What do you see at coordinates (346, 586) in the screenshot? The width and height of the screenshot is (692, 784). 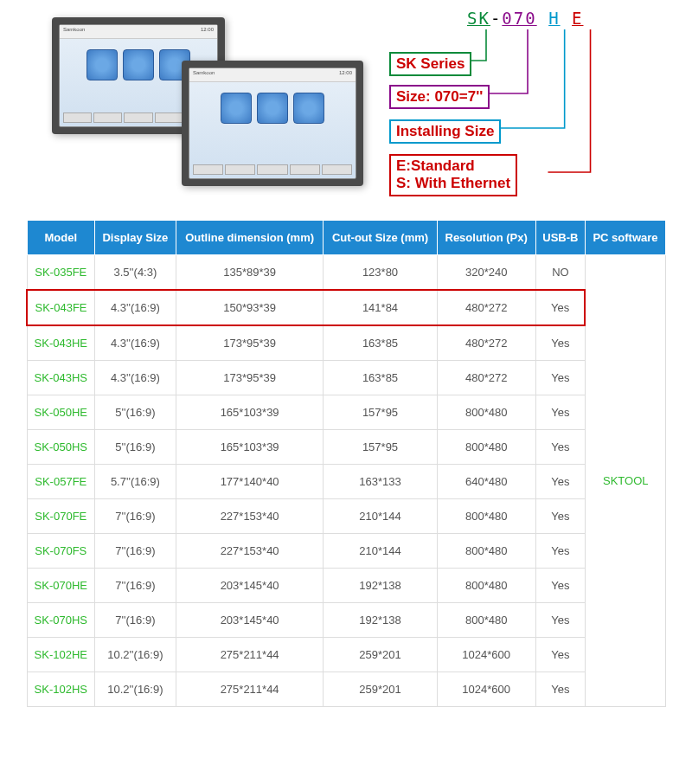 I see `table-row: SK-070HE7''(16:9)203*145*40192*138800*48…` at bounding box center [346, 586].